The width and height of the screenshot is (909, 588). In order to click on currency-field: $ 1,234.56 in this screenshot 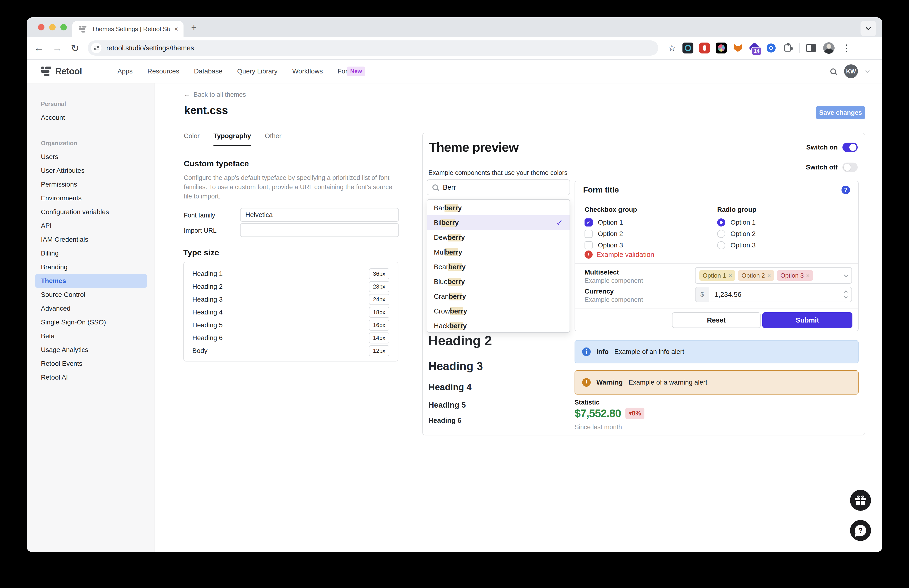, I will do `click(773, 294)`.